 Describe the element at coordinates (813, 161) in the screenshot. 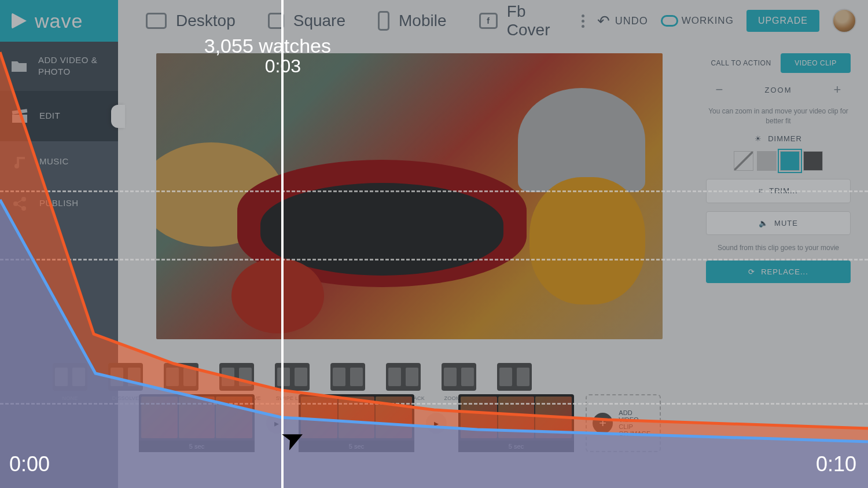

I see `dimmer-dark` at that location.